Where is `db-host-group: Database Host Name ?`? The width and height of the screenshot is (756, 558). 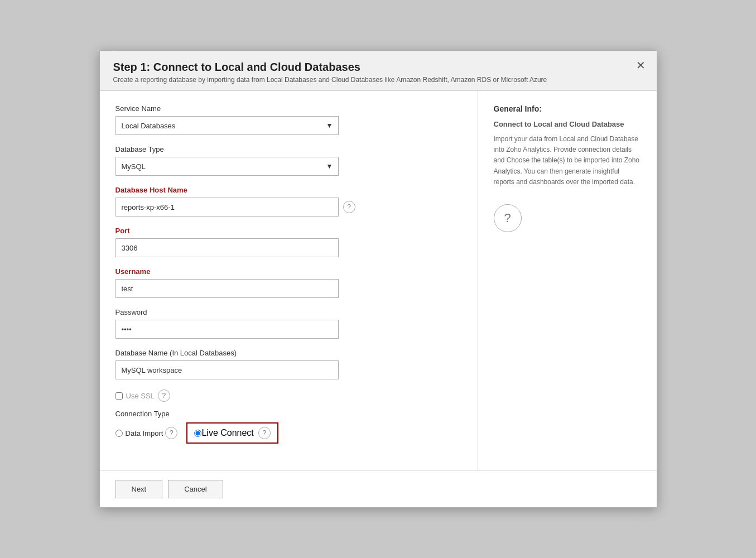 db-host-group: Database Host Name ? is located at coordinates (289, 201).